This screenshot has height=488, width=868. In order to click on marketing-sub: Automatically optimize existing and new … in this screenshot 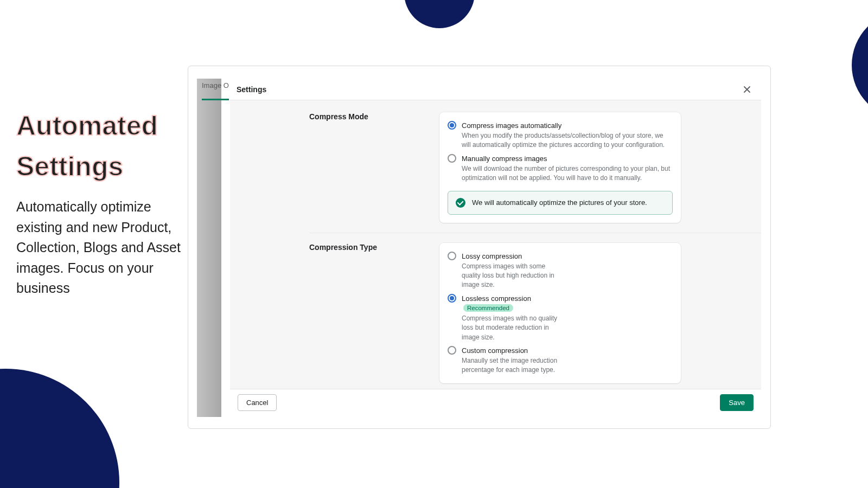, I will do `click(103, 248)`.